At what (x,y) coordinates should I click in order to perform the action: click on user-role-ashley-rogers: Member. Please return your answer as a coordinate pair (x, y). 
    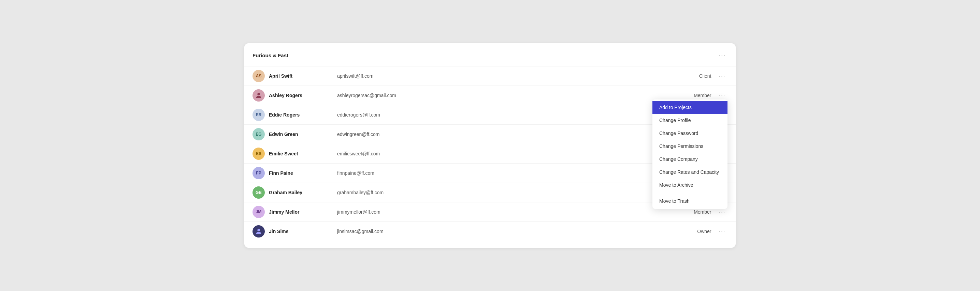
    Looking at the image, I should click on (694, 95).